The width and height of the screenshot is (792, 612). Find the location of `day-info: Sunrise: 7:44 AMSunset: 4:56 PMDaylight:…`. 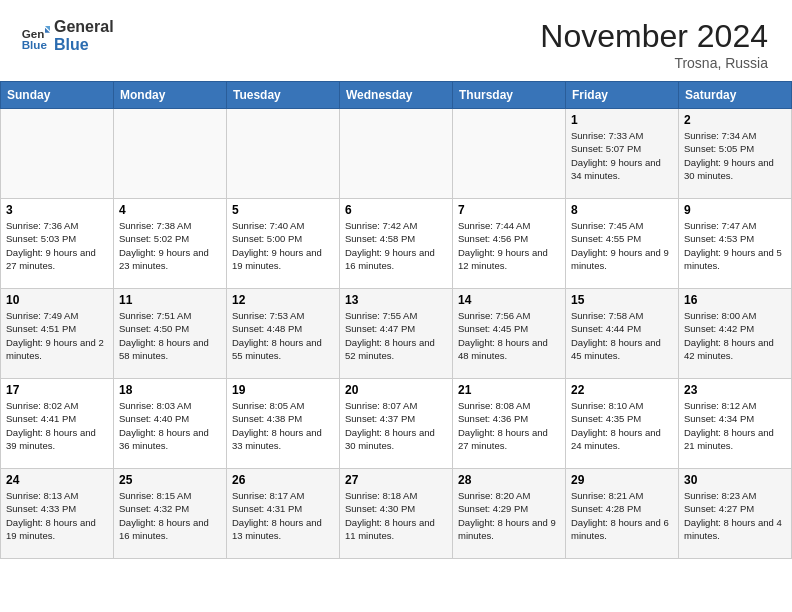

day-info: Sunrise: 7:44 AMSunset: 4:56 PMDaylight:… is located at coordinates (509, 246).